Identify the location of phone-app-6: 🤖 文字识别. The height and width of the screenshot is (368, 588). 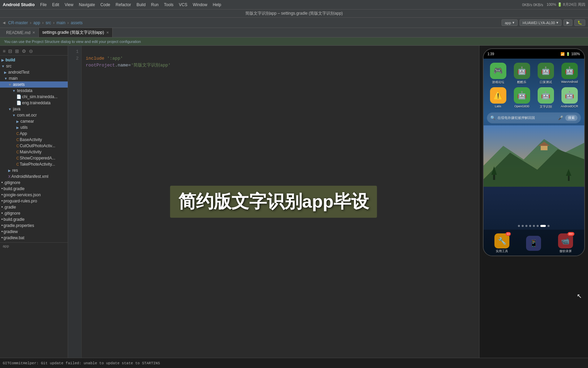
(546, 98).